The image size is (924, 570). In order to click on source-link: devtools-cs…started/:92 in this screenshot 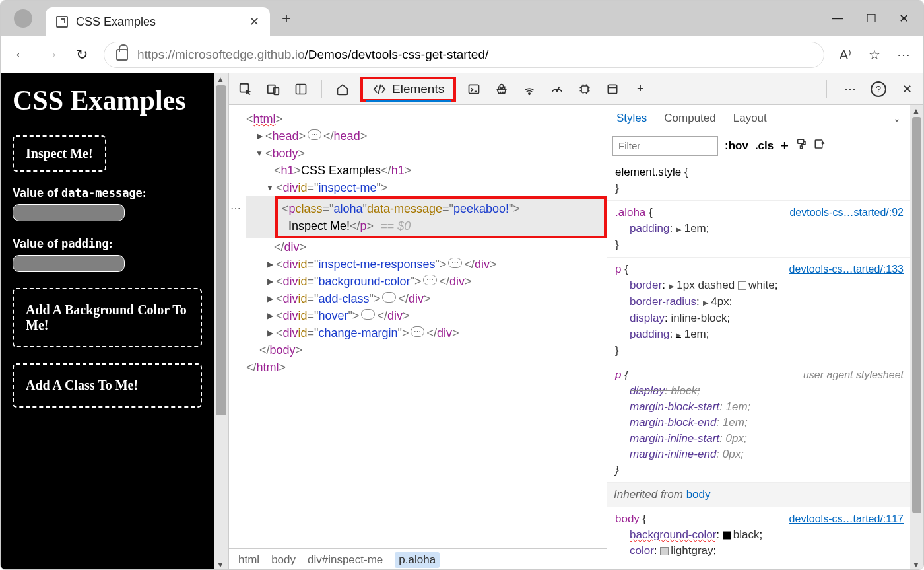, I will do `click(846, 213)`.